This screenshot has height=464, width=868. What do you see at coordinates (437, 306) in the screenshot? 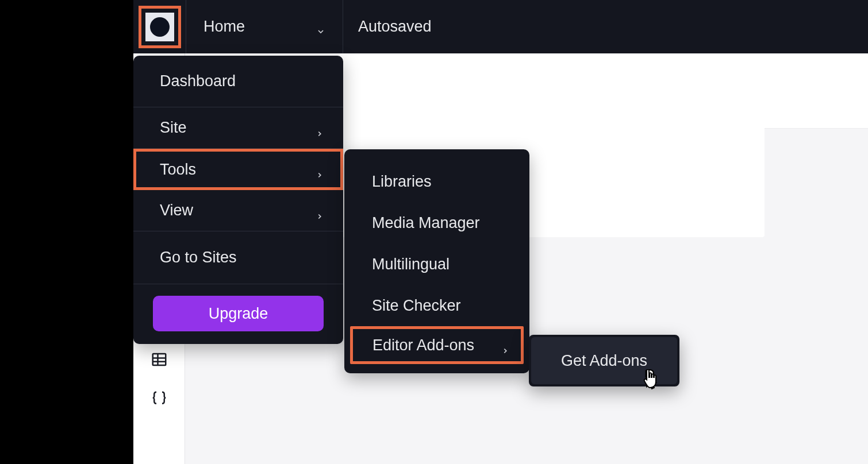
I see `submenu-item-site-checker: Site Checker` at bounding box center [437, 306].